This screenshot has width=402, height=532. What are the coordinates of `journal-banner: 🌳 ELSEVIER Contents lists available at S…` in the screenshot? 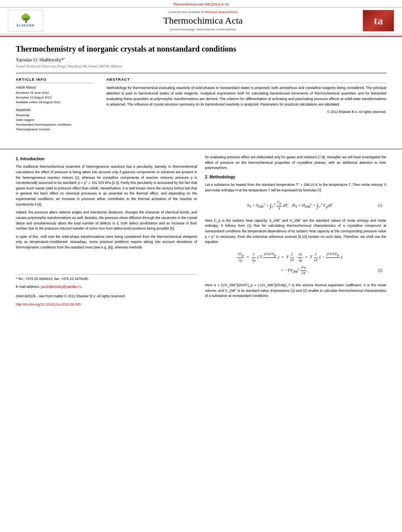 It's located at (201, 20).